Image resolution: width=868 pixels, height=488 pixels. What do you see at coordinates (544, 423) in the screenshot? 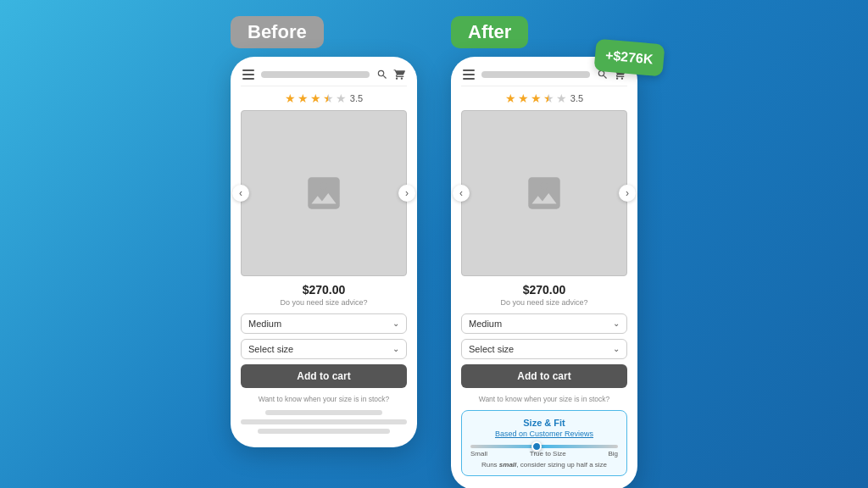
I see `size-fit-title: Size & Fit` at bounding box center [544, 423].